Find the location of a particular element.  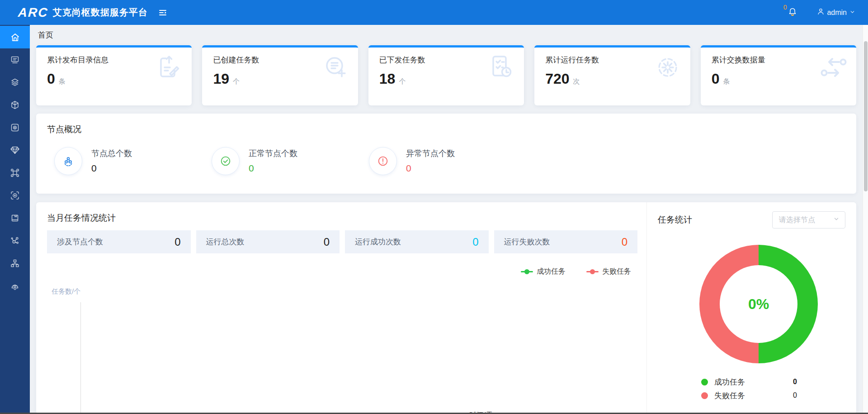

catalog-monitor-icon is located at coordinates (15, 60).